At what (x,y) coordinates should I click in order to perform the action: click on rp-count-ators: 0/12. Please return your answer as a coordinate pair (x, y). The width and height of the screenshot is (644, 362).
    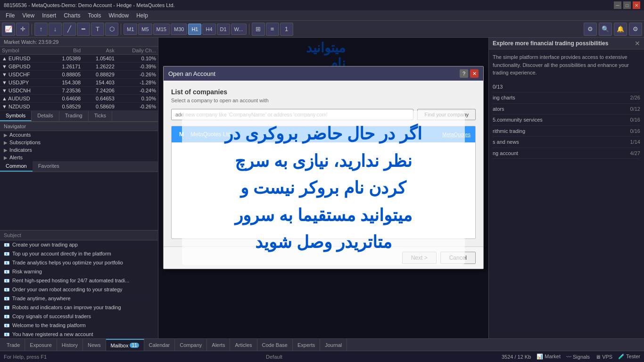
    Looking at the image, I should click on (636, 109).